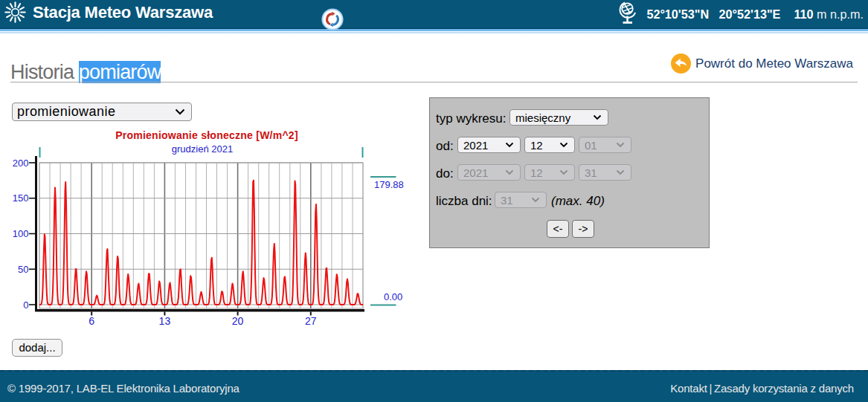  What do you see at coordinates (23, 269) in the screenshot?
I see `svg-text: 50` at bounding box center [23, 269].